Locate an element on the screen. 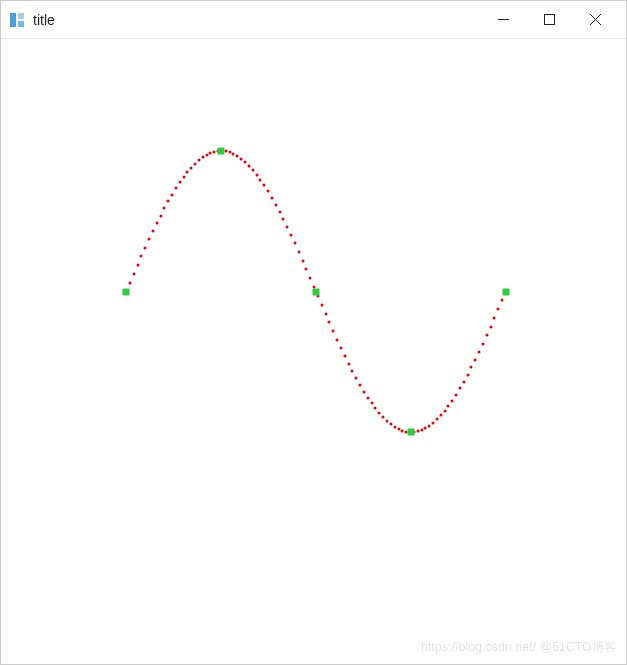  window-controls is located at coordinates (549, 20).